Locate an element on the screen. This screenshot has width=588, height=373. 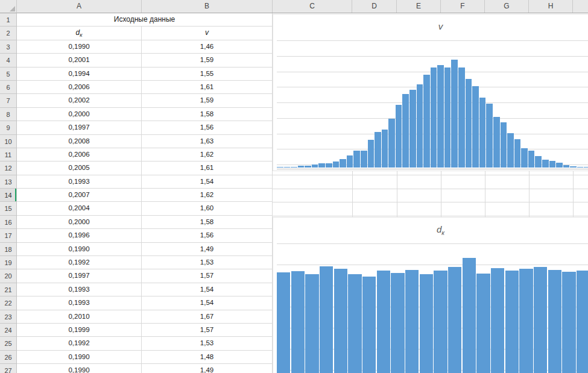
row-header-15: 15 is located at coordinates (8, 208).